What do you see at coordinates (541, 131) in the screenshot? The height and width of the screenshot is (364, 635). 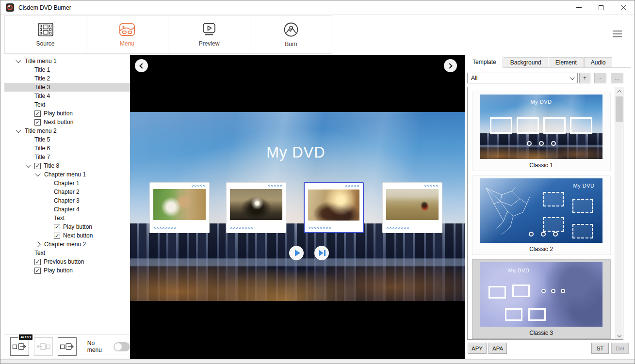 I see `template-item-classic-1: My DVDClassic 1` at bounding box center [541, 131].